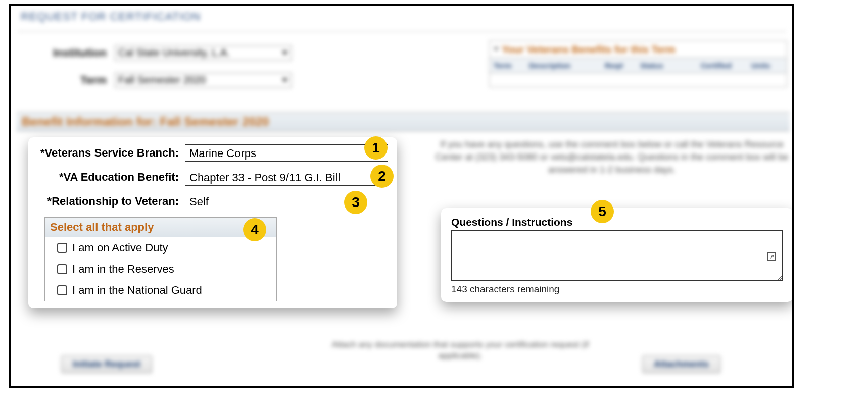 Image resolution: width=868 pixels, height=412 pixels. What do you see at coordinates (507, 66) in the screenshot?
I see `col-term: Term` at bounding box center [507, 66].